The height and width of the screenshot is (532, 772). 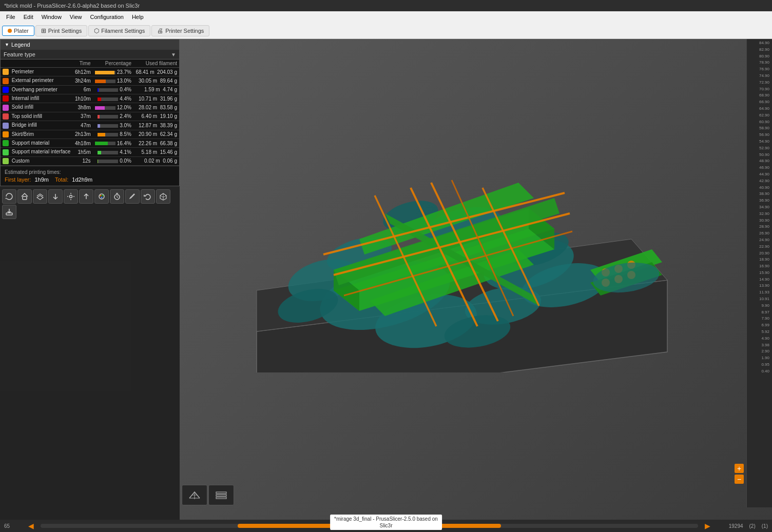 I want to click on tool-up, so click(x=86, y=196).